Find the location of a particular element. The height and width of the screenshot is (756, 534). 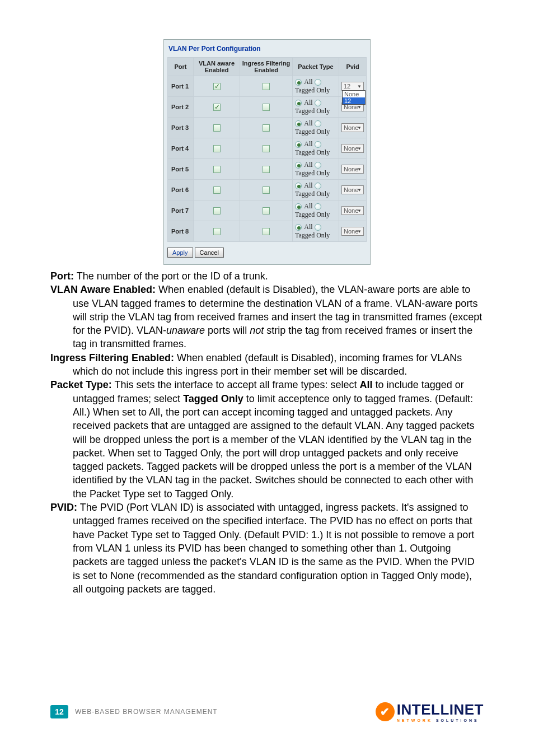

col-pvid: Pvid is located at coordinates (353, 67).